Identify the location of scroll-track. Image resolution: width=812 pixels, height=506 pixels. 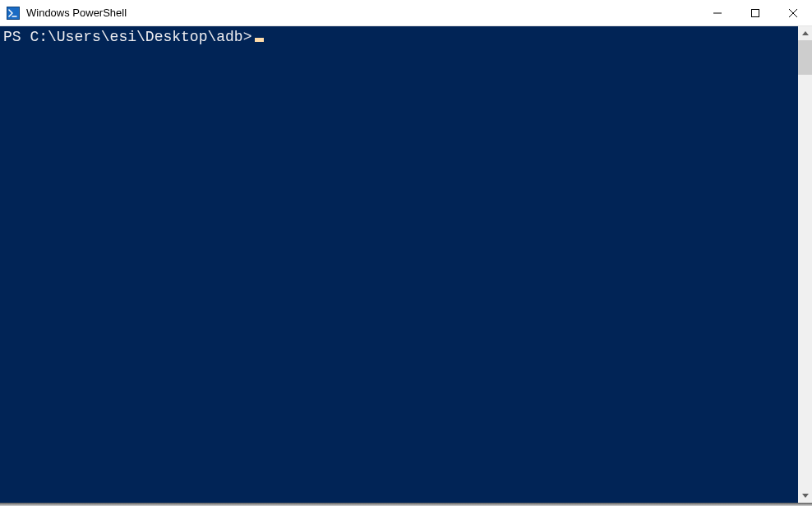
(805, 264).